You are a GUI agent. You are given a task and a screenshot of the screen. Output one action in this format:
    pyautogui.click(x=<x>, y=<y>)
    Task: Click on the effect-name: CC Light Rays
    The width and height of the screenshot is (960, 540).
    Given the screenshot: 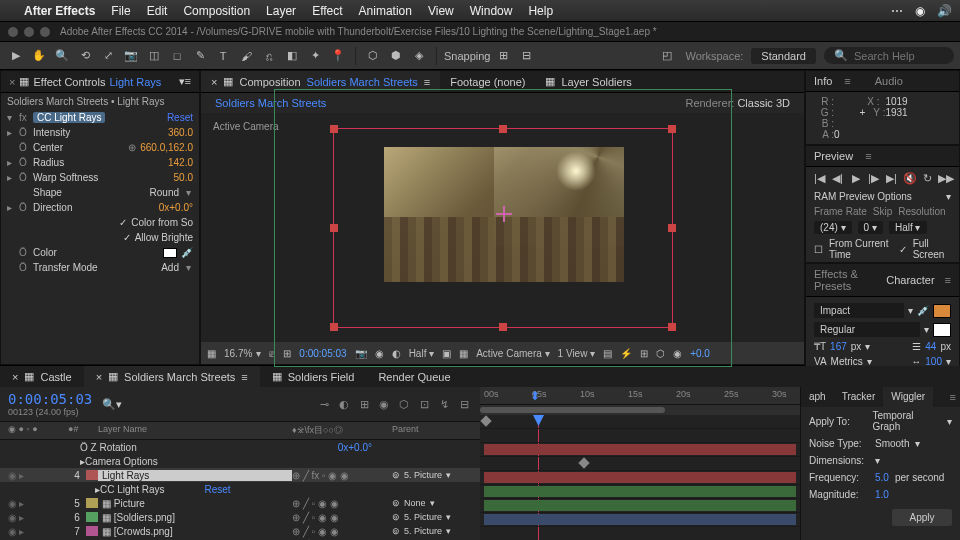 What is the action you would take?
    pyautogui.click(x=69, y=118)
    